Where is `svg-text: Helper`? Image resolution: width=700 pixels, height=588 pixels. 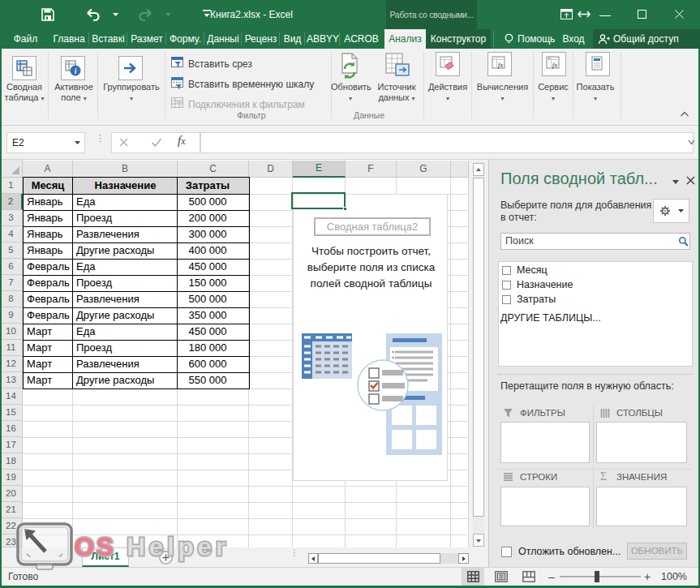 svg-text: Helper is located at coordinates (178, 547).